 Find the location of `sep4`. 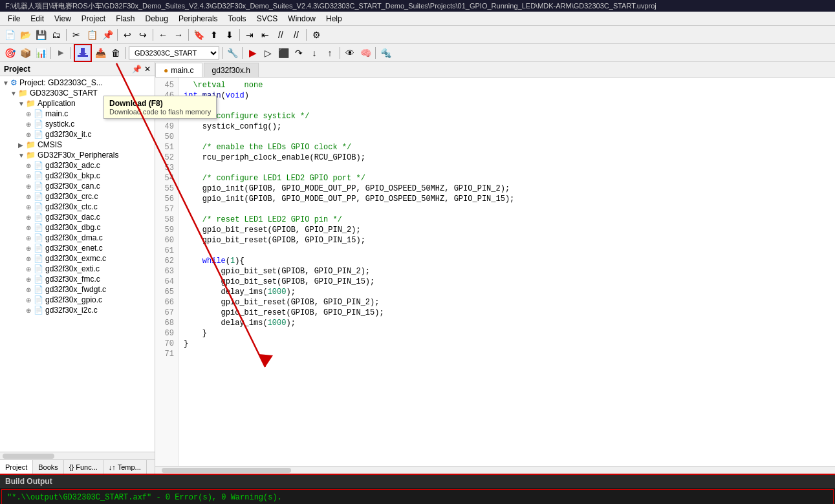

sep4 is located at coordinates (189, 35).